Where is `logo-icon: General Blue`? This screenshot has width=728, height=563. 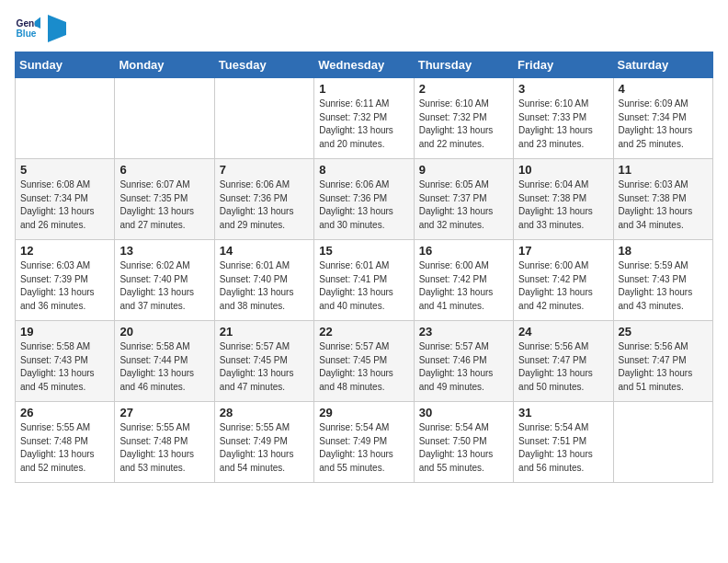
logo-icon: General Blue is located at coordinates (28, 29).